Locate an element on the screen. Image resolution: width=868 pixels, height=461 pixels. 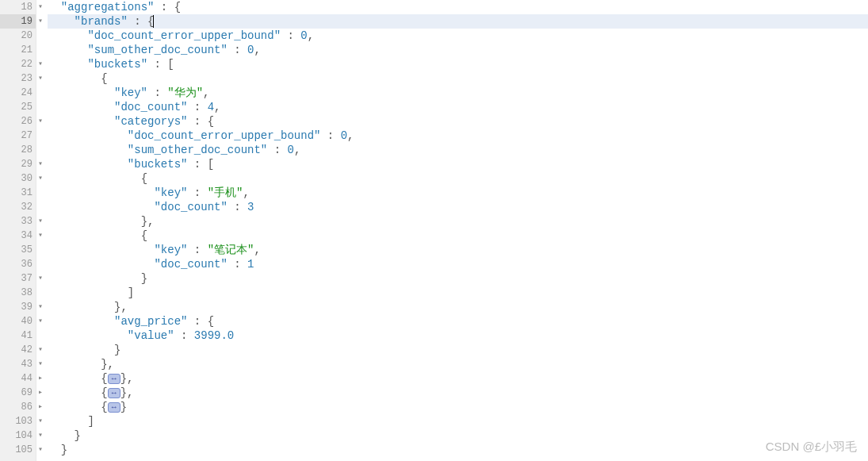
code-line: "key" : "手机", is located at coordinates (458, 193).